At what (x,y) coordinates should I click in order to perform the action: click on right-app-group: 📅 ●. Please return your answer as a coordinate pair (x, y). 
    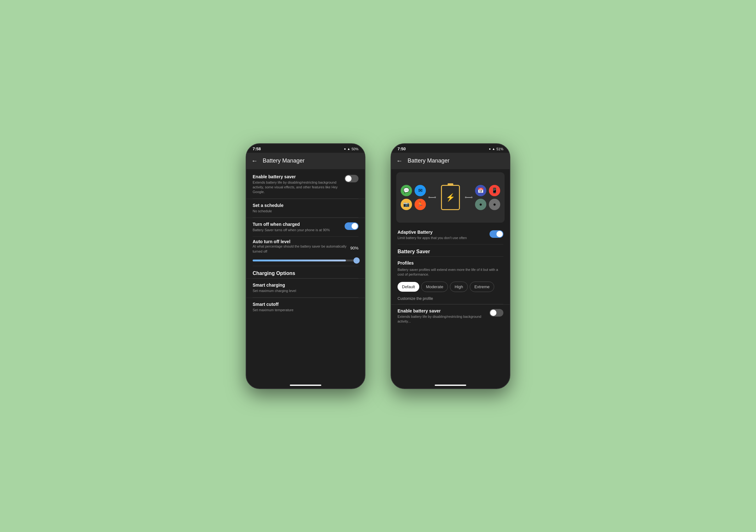
    Looking at the image, I should click on (481, 198).